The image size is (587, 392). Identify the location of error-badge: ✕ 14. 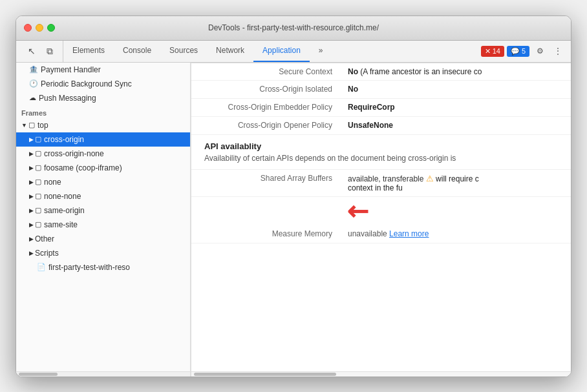
(493, 52).